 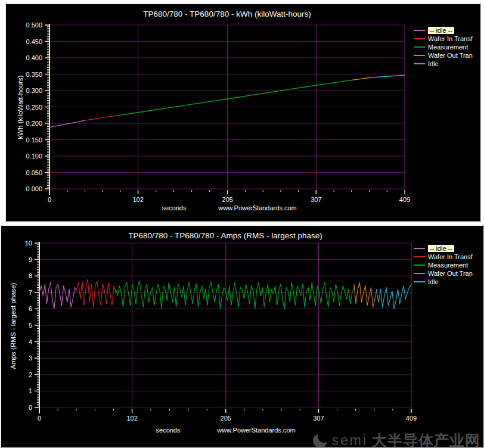 What do you see at coordinates (34, 42) in the screenshot?
I see `y-tick-label: 0.450` at bounding box center [34, 42].